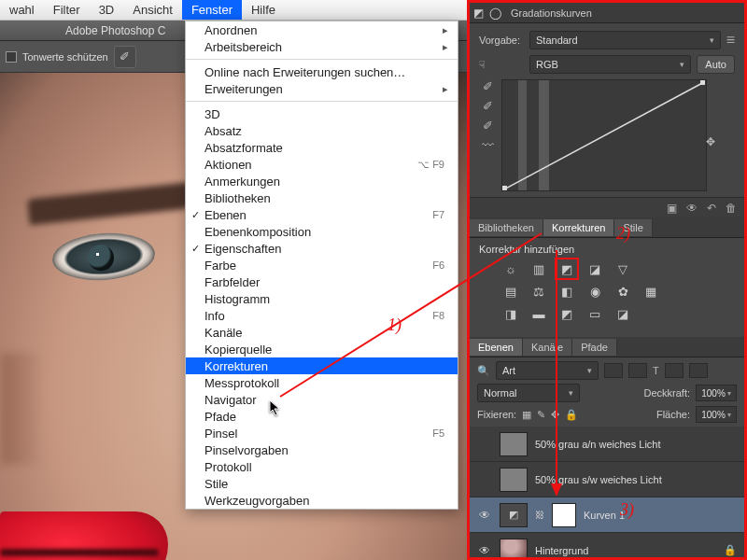  I want to click on menuitem-aktionen: Aktionen⌥ F9, so click(321, 164).